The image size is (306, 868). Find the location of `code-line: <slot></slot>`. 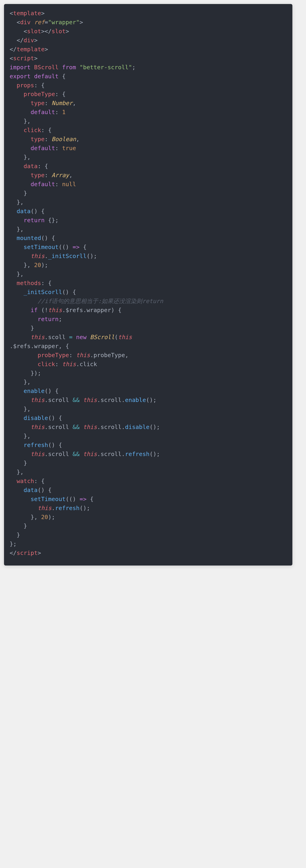

code-line: <slot></slot> is located at coordinates (148, 31).